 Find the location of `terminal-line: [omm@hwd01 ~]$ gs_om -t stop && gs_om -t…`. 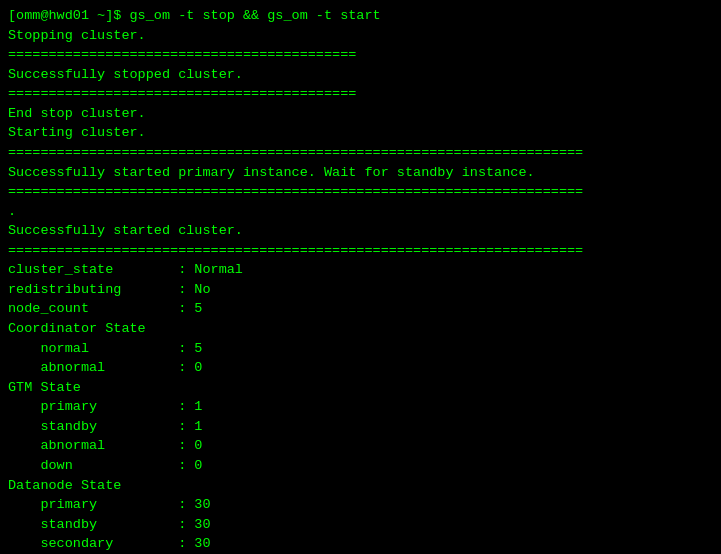

terminal-line: [omm@hwd01 ~]$ gs_om -t stop && gs_om -t… is located at coordinates (360, 16).